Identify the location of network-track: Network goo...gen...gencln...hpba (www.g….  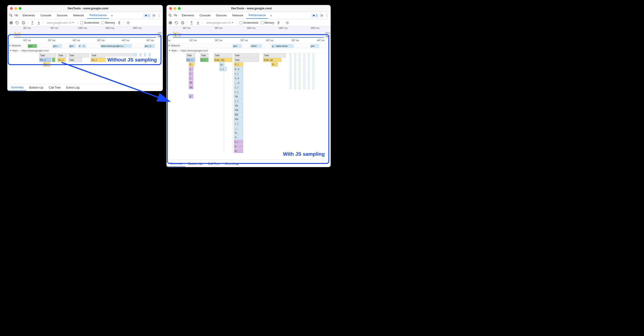
(85, 46).